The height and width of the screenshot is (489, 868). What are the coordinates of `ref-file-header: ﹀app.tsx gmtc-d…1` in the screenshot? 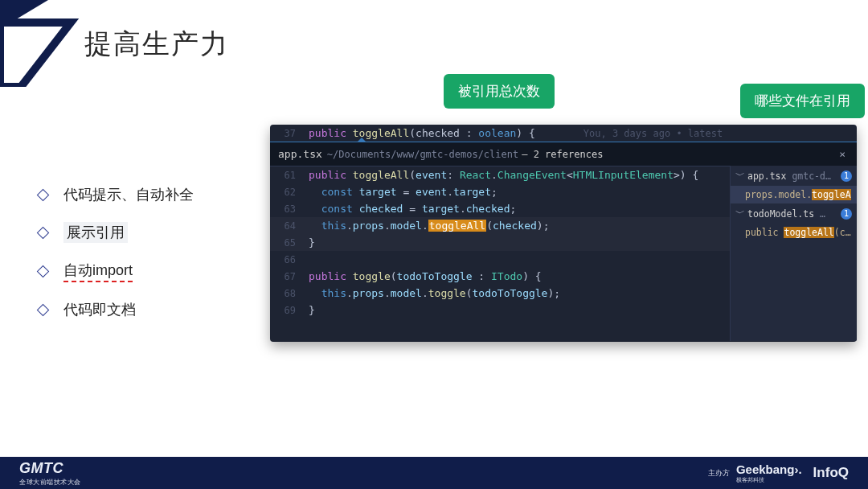 It's located at (794, 175).